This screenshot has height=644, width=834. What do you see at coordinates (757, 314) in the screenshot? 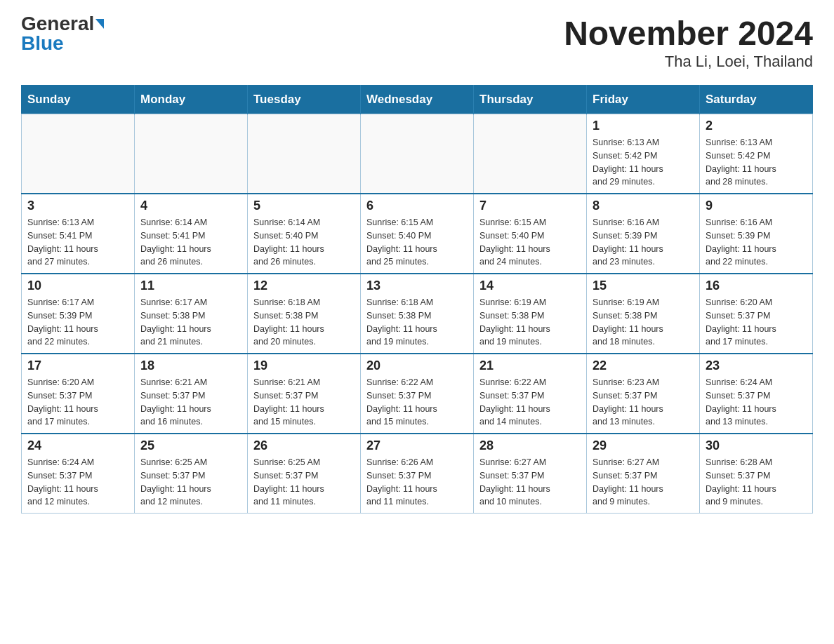
I see `day-cell: 16Sunrise: 6:20 AM Sunset: 5:37 PM Dayli…` at bounding box center [757, 314].